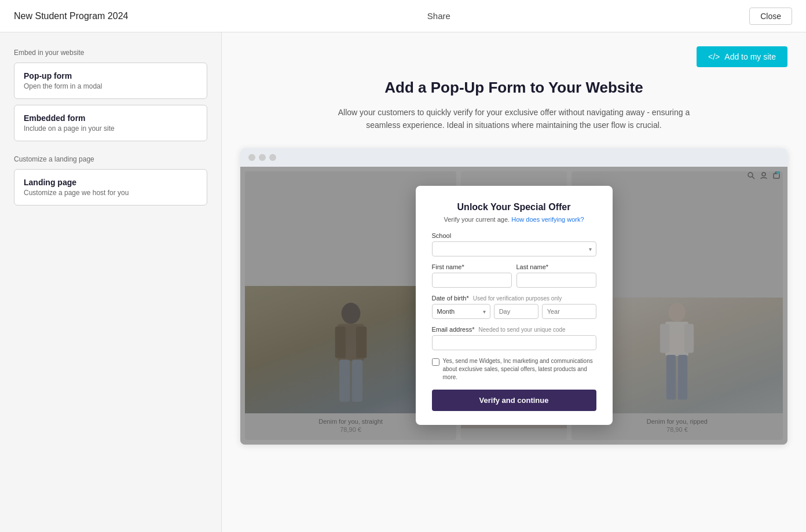 This screenshot has height=532, width=806. I want to click on month-select-wrapper: Month ▾, so click(461, 311).